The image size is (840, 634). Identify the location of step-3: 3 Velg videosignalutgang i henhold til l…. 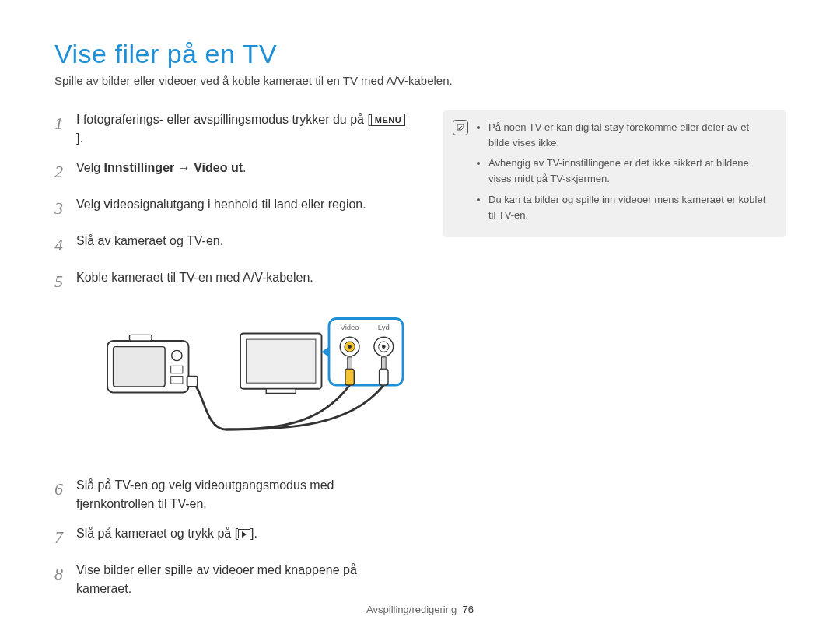
(233, 208).